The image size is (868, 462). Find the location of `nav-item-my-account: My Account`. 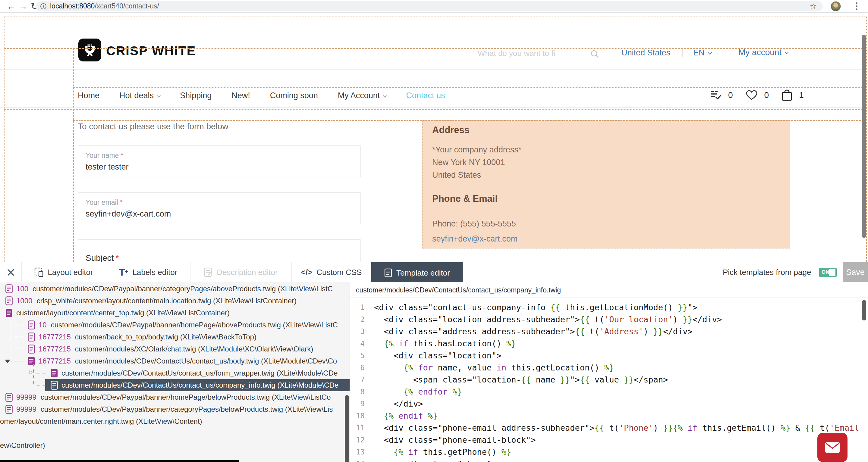

nav-item-my-account: My Account is located at coordinates (362, 96).